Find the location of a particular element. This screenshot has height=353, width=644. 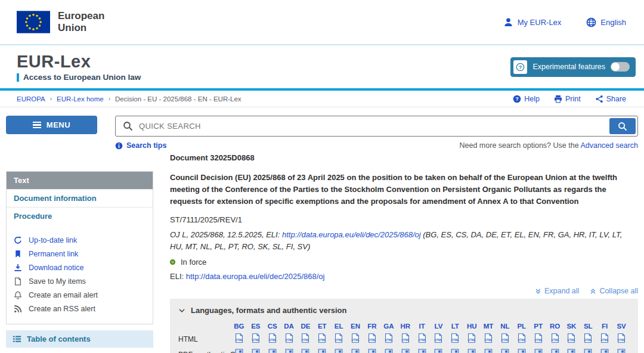

sidebar-item-text: Text is located at coordinates (80, 180).